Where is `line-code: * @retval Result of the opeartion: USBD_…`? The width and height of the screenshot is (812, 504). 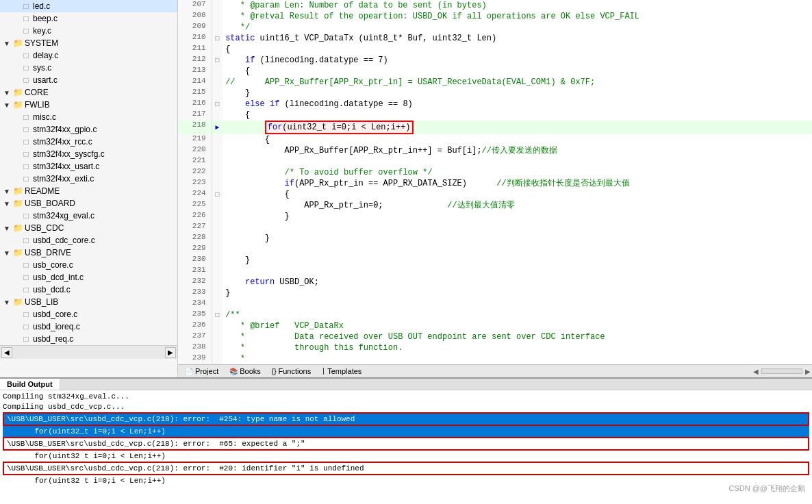 line-code: * @retval Result of the opeartion: USBD_… is located at coordinates (517, 16).